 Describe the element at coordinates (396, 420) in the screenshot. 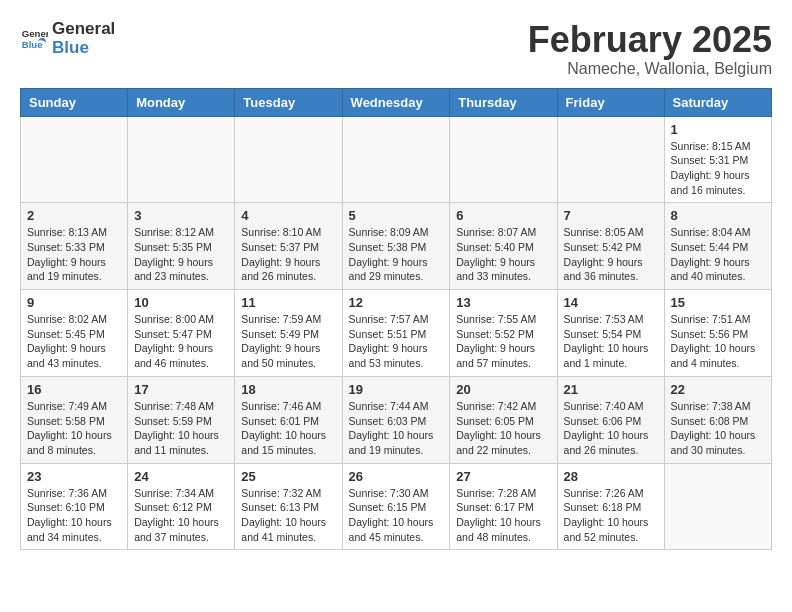

I see `calendar-cell: 19Sunrise: 7:44 AMSunset: 6:03 PMDayligh…` at that location.